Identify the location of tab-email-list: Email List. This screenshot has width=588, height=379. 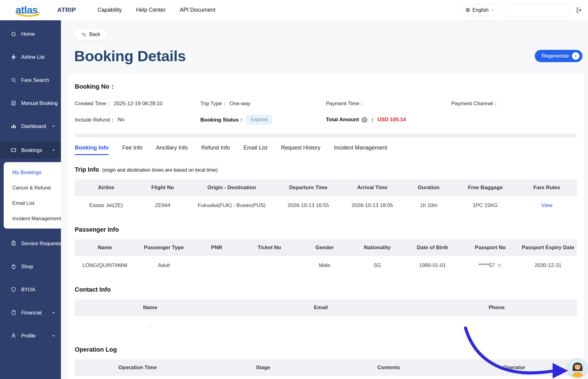
(255, 150).